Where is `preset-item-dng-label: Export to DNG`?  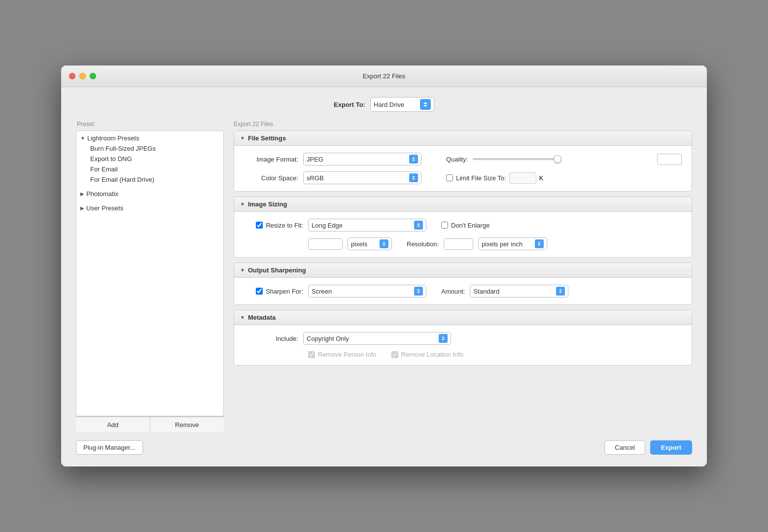
preset-item-dng-label: Export to DNG is located at coordinates (111, 159).